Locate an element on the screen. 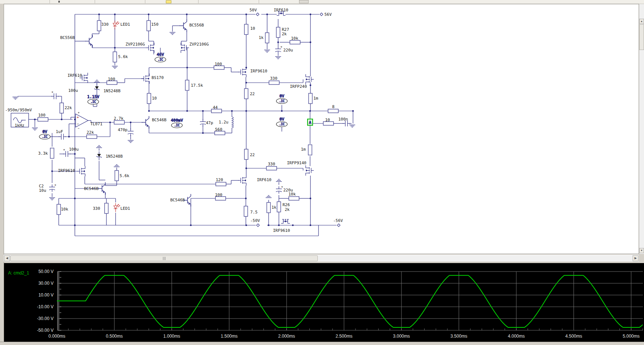  component-label: 17.5k is located at coordinates (197, 85).